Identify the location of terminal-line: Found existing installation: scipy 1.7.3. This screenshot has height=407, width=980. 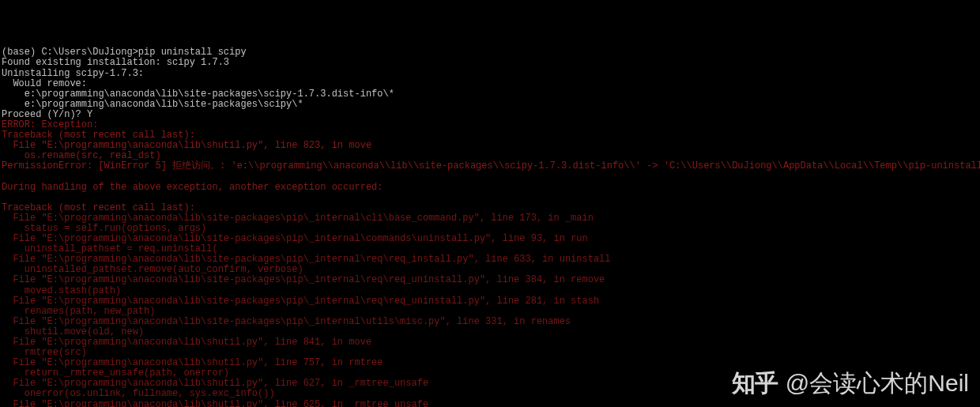
(490, 63).